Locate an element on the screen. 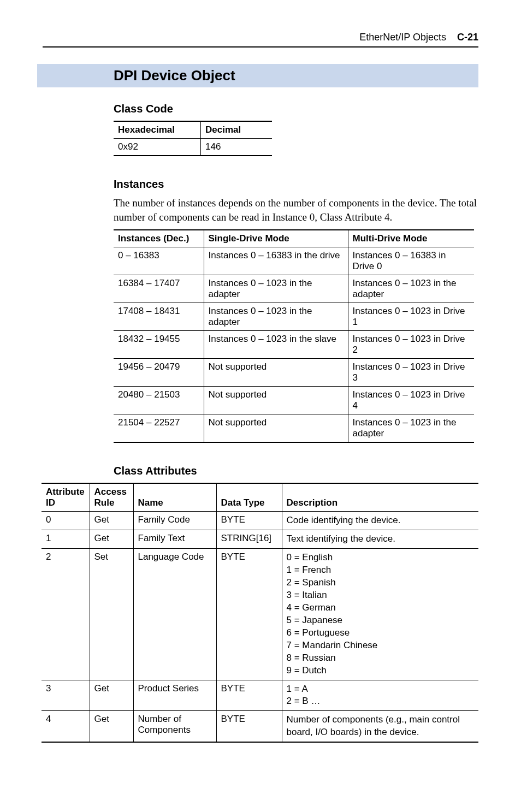  class-code-heading: Class Code is located at coordinates (296, 109).